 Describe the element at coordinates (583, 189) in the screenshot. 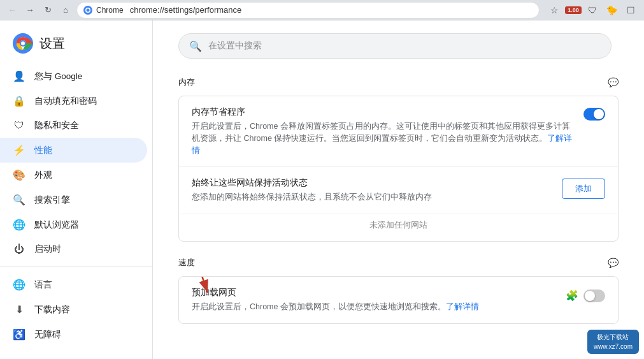

I see `add-site-button: 添加` at that location.